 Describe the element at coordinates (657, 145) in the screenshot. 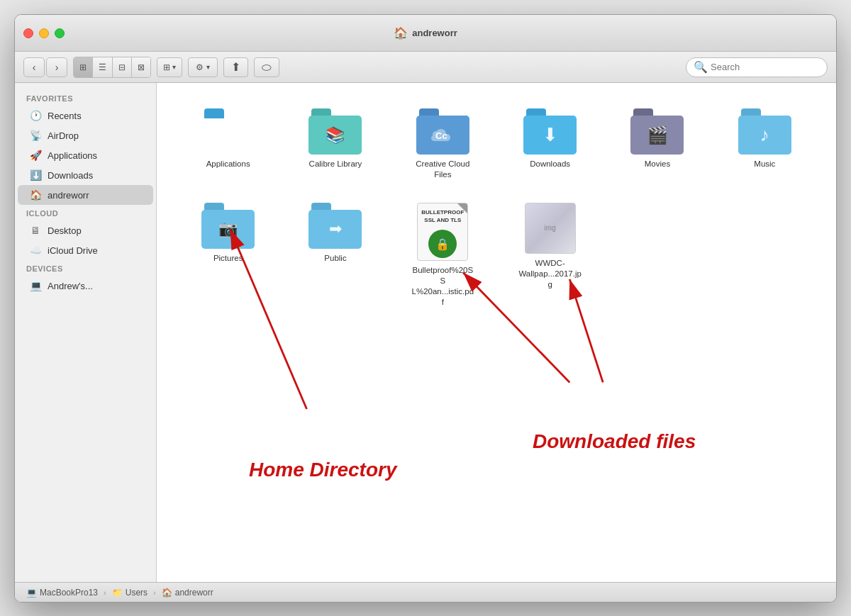

I see `folder-movies: 🎬 Movies` at that location.